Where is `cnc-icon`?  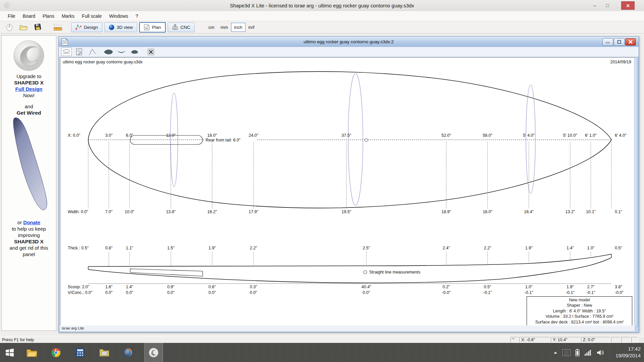 cnc-icon is located at coordinates (175, 27).